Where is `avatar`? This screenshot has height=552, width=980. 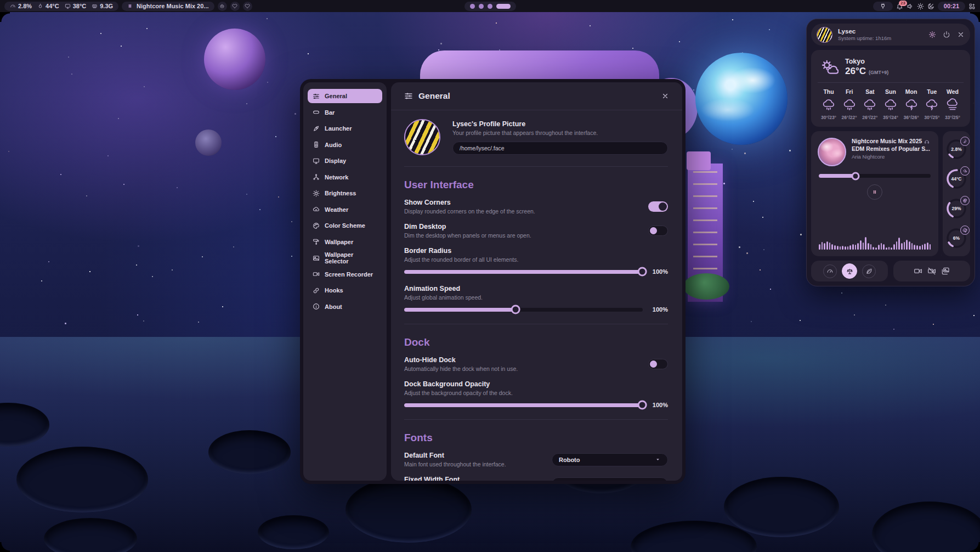 avatar is located at coordinates (422, 137).